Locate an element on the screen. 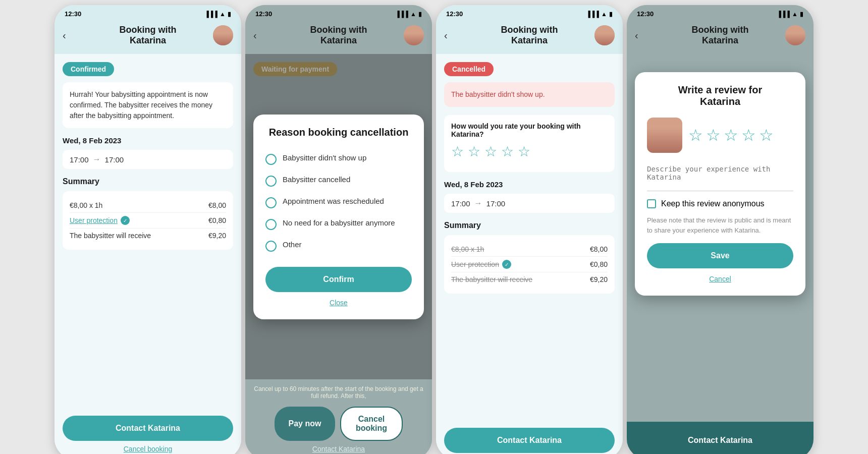 The height and width of the screenshot is (454, 868). radio-option-4: No need for a babysitter anymore is located at coordinates (339, 224).